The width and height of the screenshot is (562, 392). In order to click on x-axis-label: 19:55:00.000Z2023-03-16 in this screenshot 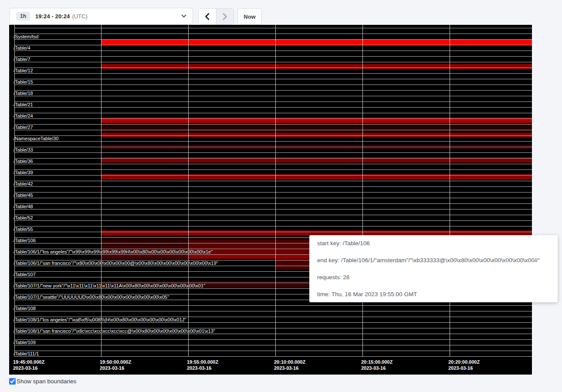, I will do `click(203, 365)`.